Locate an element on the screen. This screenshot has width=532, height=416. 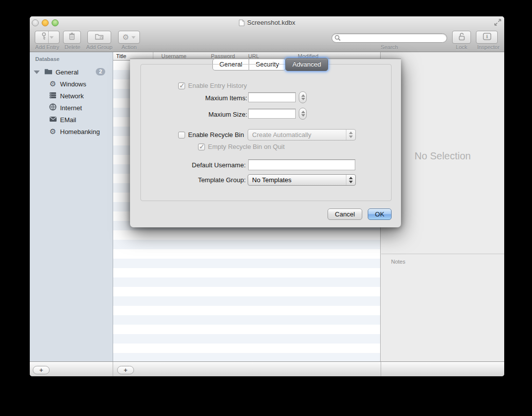
cancel-button: Cancel is located at coordinates (345, 214).